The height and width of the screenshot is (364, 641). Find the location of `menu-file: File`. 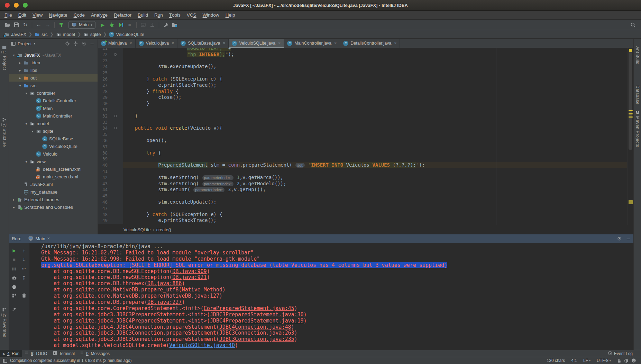

menu-file: File is located at coordinates (8, 15).